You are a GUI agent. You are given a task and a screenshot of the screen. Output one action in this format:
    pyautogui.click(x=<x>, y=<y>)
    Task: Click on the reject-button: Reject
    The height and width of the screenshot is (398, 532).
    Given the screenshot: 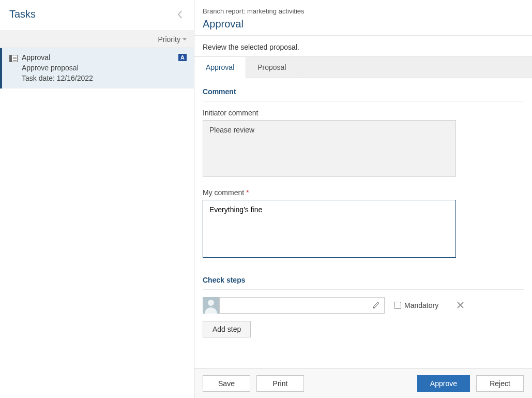 What is the action you would take?
    pyautogui.click(x=500, y=384)
    